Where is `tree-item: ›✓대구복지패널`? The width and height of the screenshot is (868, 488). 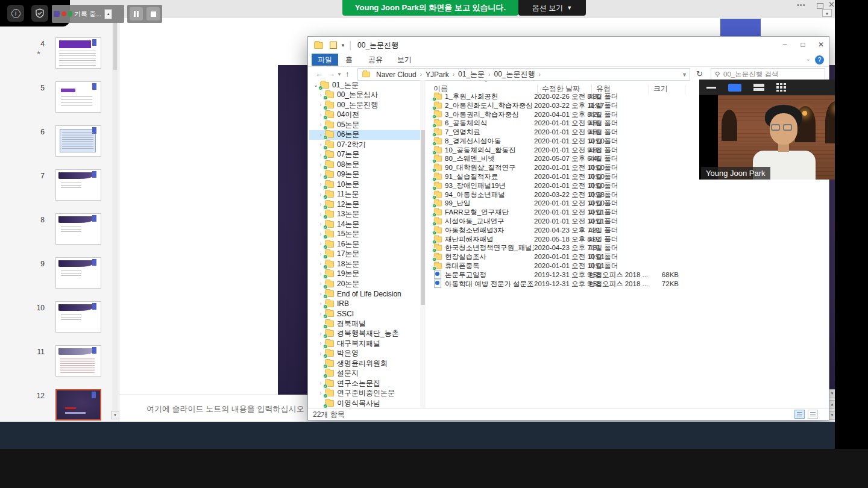
tree-item: ›✓대구복지패널 is located at coordinates (365, 343).